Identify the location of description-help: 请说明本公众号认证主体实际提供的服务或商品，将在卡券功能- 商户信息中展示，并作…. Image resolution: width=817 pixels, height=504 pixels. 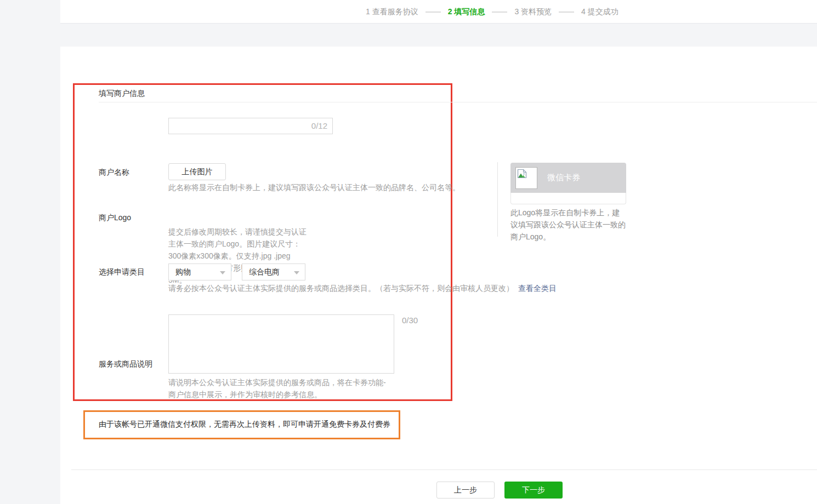
(286, 388).